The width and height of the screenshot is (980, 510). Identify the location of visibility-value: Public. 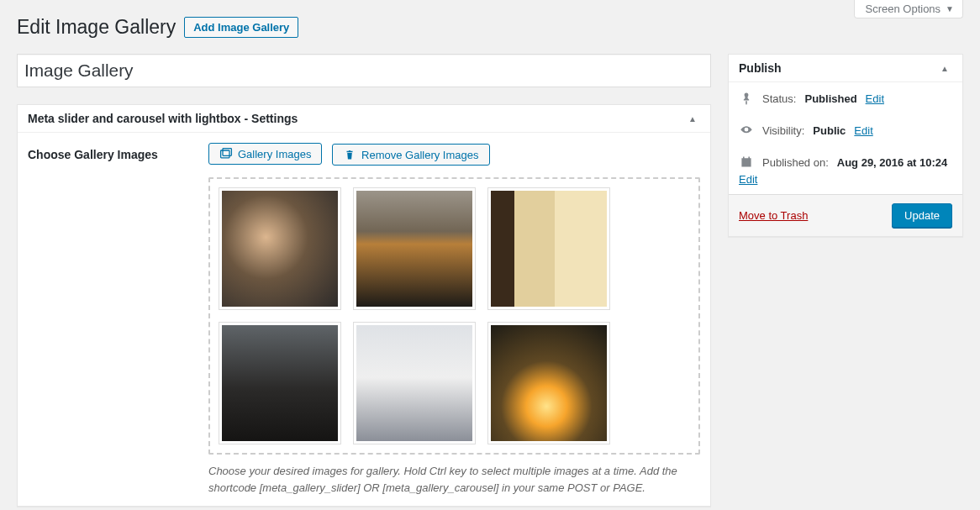
(829, 131).